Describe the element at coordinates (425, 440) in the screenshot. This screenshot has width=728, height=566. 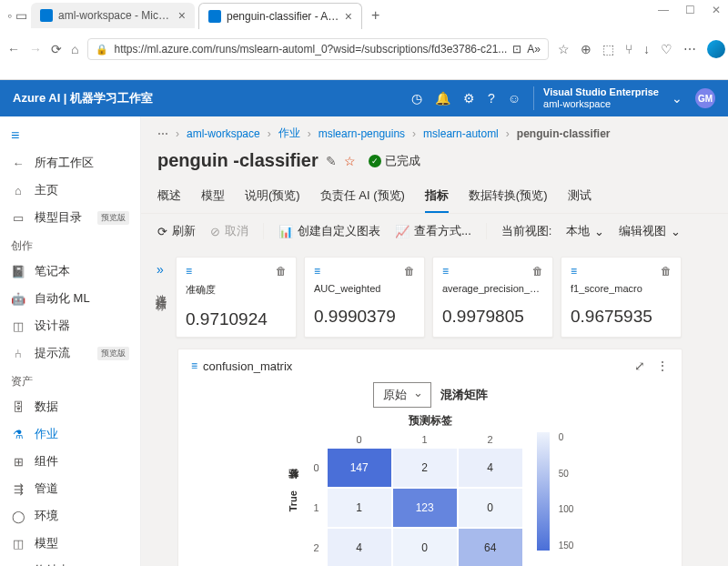
I see `heatmap-col-header: 1` at that location.